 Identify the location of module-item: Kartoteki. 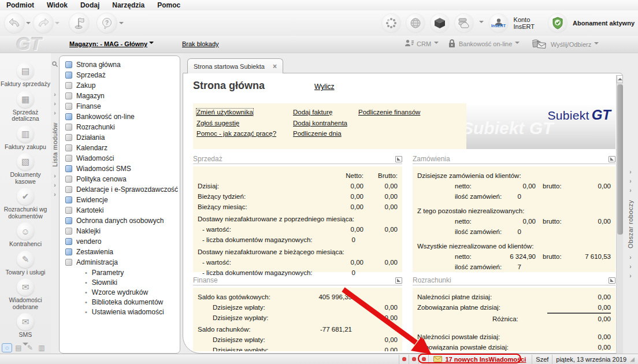
(120, 210).